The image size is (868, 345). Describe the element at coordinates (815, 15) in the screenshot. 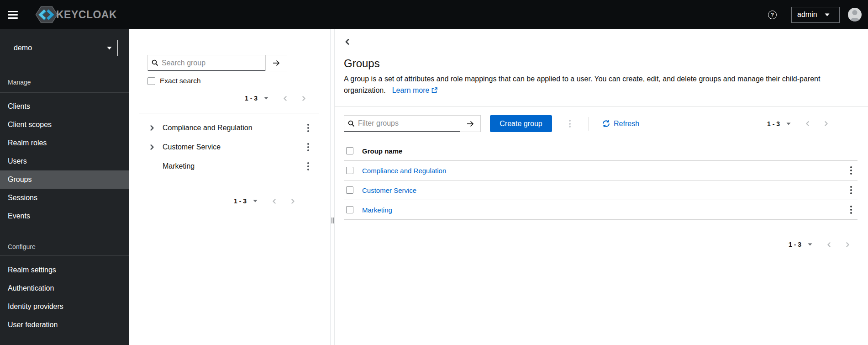

I see `user-dropdown: admin` at that location.